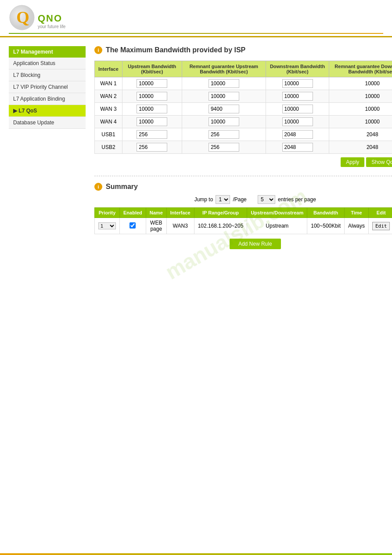 The image size is (392, 555). What do you see at coordinates (109, 122) in the screenshot?
I see `bw-interface-cell: WAN 4` at bounding box center [109, 122].